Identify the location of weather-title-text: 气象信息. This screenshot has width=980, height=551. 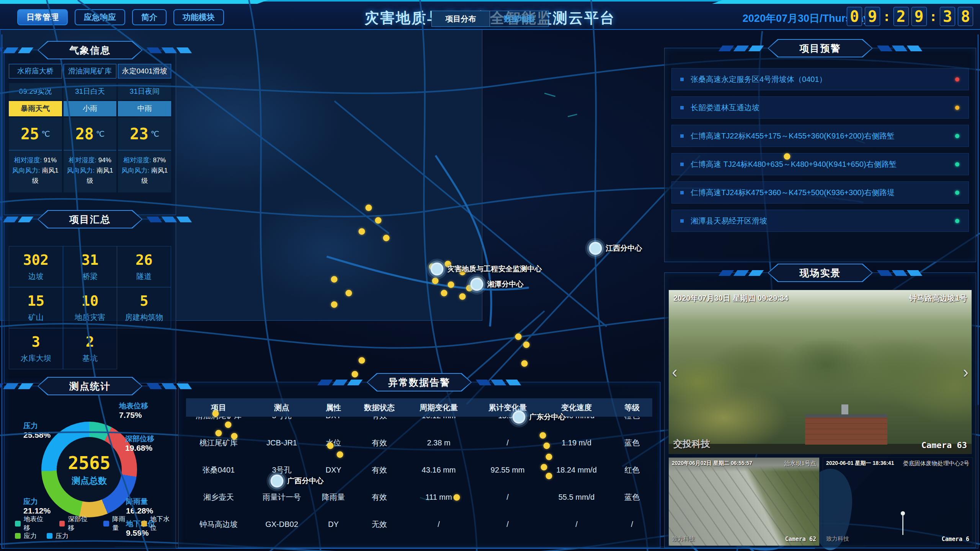
(90, 50).